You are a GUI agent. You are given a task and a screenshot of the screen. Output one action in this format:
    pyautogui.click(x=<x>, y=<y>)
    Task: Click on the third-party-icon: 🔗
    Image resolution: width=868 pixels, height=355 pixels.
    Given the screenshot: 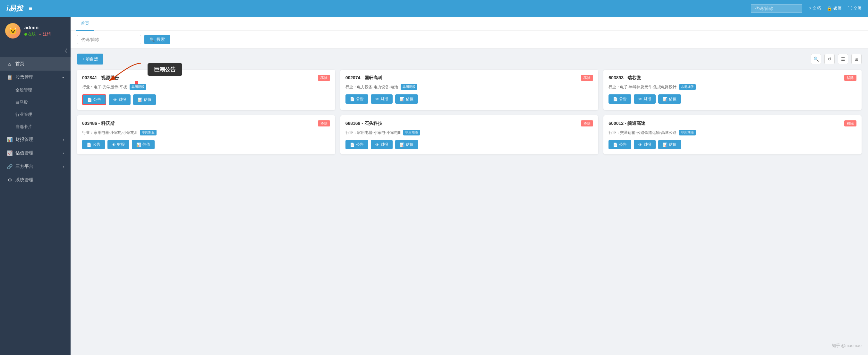 What is the action you would take?
    pyautogui.click(x=9, y=167)
    